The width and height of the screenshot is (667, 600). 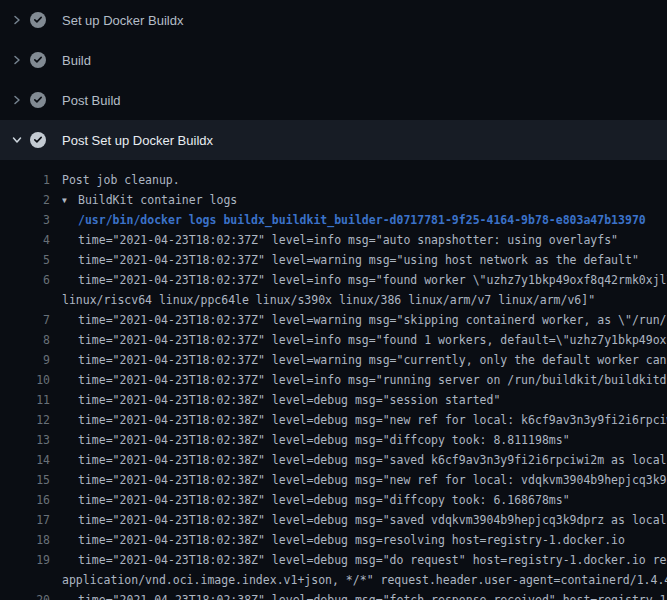 I want to click on step-label: Set up Docker Buildx, so click(x=122, y=20).